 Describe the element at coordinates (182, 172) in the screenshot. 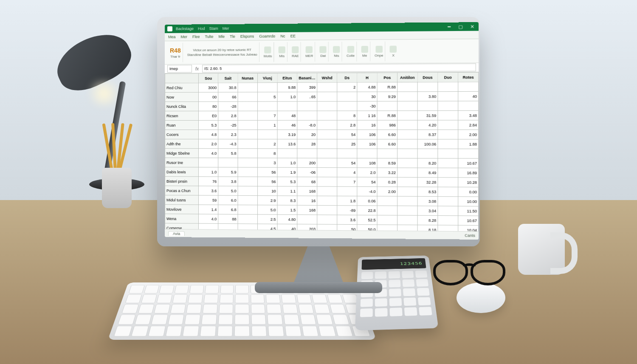

I see `row-header: Dabis lewis` at that location.